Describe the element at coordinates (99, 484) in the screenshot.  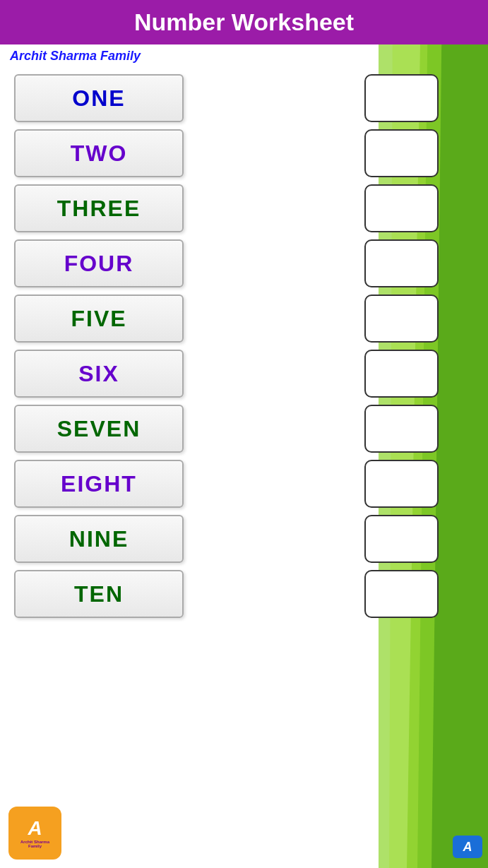
I see `word-box-eight: EIGHT` at that location.